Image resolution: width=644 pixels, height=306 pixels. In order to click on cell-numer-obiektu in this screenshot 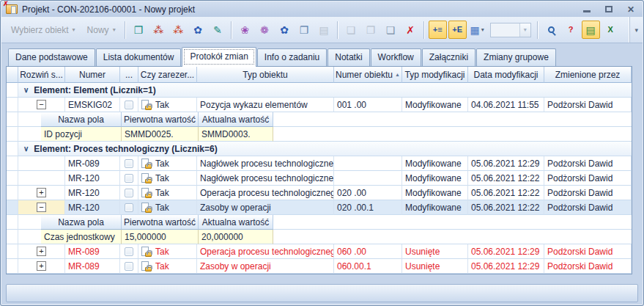, I will do `click(368, 164)`.